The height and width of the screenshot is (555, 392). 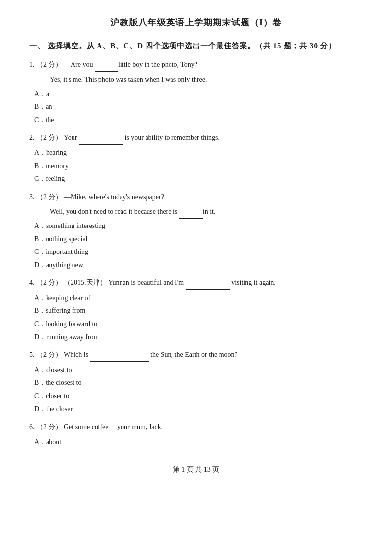 What do you see at coordinates (196, 470) in the screenshot?
I see `page-footer: 第 1 页 共 13 页` at bounding box center [196, 470].